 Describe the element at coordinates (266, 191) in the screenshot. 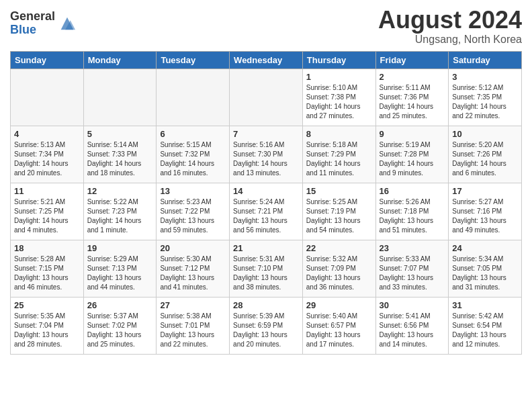

I see `day-number: 14` at that location.